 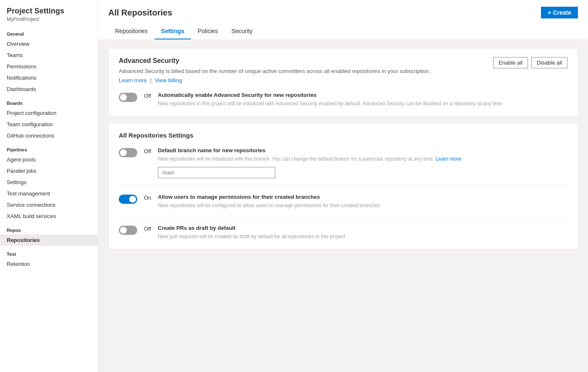 What do you see at coordinates (173, 31) in the screenshot?
I see `tab-settings: Settings` at bounding box center [173, 31].